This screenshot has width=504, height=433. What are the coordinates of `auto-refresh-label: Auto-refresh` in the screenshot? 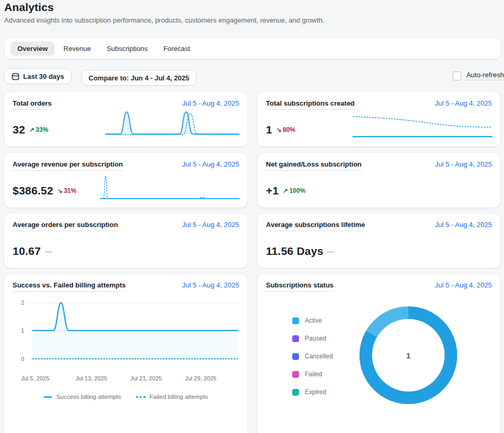 It's located at (485, 76).